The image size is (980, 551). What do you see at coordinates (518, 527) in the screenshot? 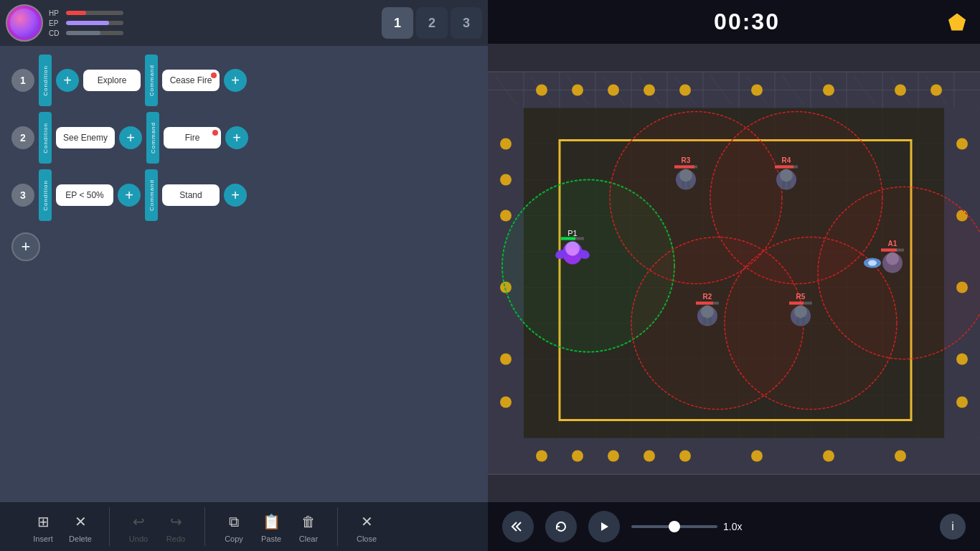
I see `return-button` at bounding box center [518, 527].